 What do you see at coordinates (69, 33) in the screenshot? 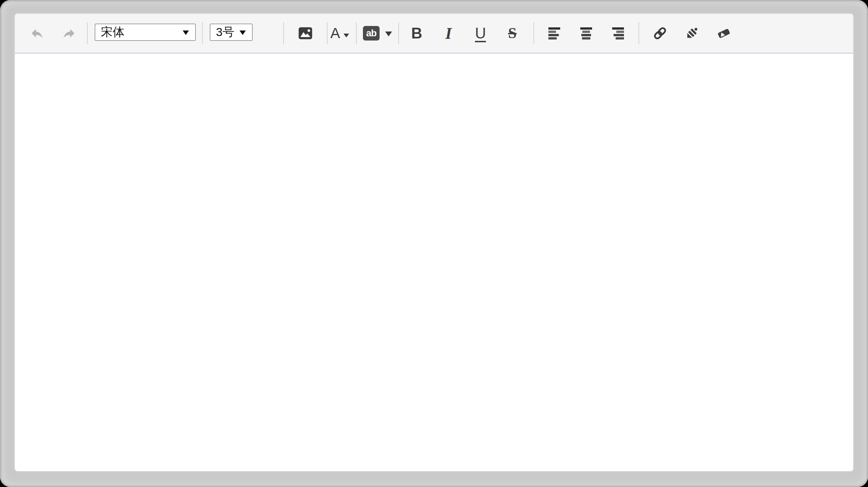
I see `redo-button` at bounding box center [69, 33].